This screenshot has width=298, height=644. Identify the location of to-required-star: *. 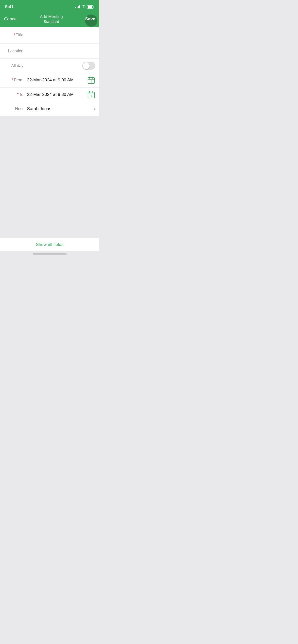
(18, 95).